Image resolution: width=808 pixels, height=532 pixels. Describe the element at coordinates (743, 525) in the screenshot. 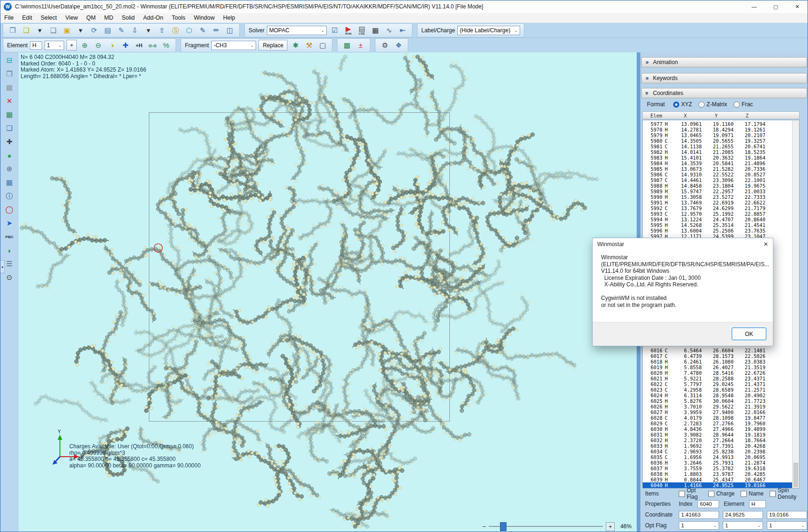

I see `optflag-select-2: 1 ⌄` at that location.